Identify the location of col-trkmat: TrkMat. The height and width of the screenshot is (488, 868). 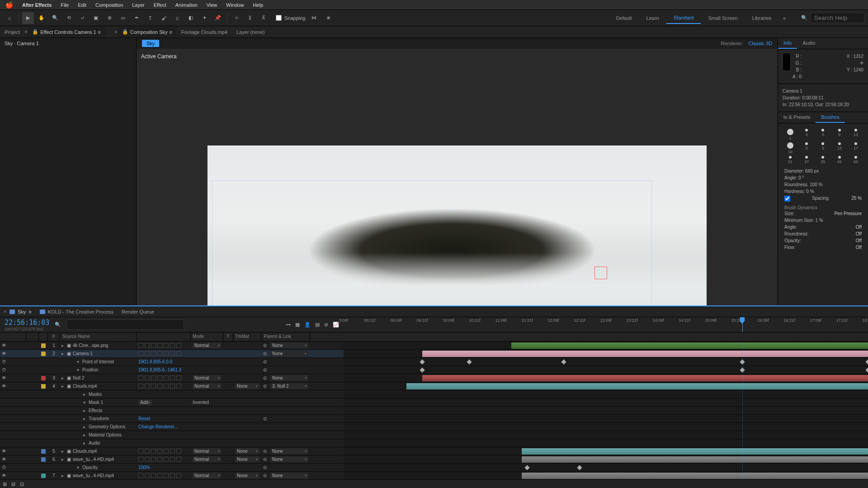
(247, 337).